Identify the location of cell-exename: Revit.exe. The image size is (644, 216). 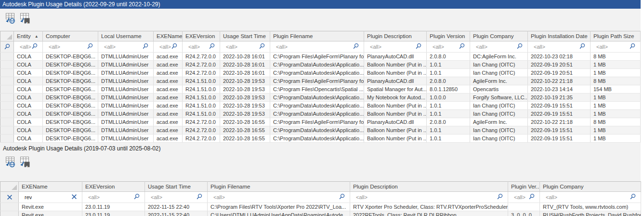
(51, 214).